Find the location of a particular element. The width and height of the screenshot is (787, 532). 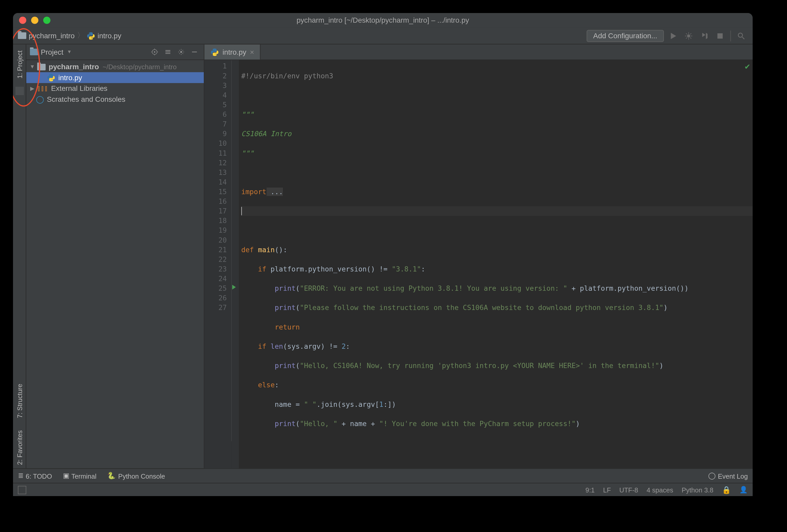

structure-tool-tab: 7: Structure is located at coordinates (19, 401).